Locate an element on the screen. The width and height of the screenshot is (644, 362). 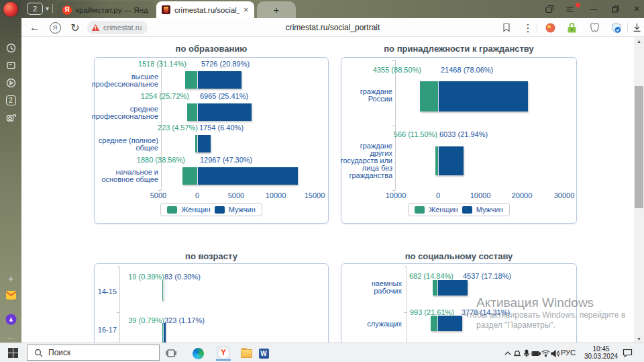
protect-extension-icon is located at coordinates (616, 28).